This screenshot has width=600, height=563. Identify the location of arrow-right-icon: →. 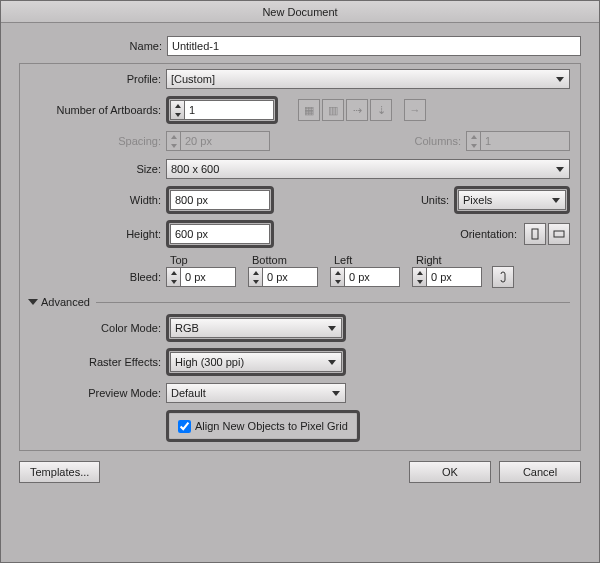
(415, 110).